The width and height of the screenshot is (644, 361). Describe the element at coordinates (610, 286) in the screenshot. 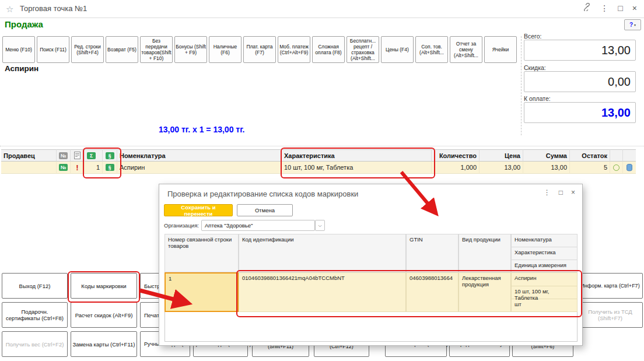

I see `info-card-button: Информ. карта (Ctrl+F7)` at that location.